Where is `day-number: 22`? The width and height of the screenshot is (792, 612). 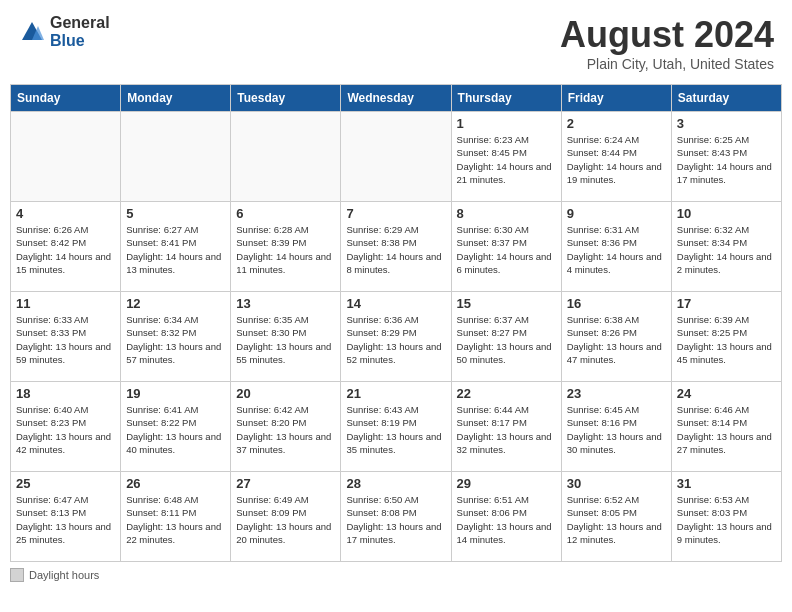 day-number: 22 is located at coordinates (506, 394).